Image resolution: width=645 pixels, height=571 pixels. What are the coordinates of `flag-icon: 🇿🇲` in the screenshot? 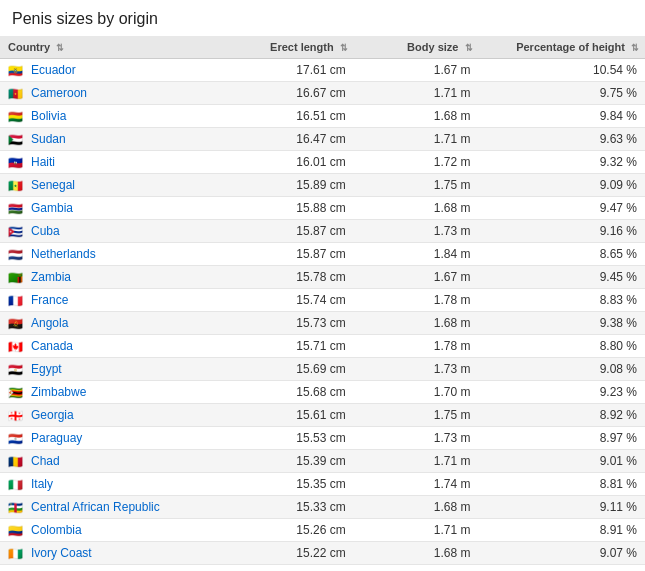 It's located at (17, 277).